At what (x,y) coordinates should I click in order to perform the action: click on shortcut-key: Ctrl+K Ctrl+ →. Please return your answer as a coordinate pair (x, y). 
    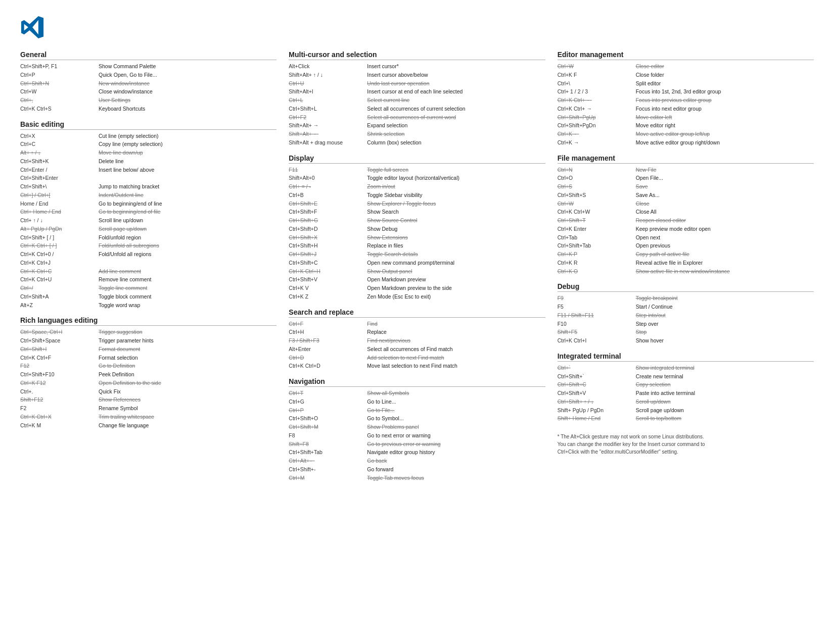
    Looking at the image, I should click on (596, 109).